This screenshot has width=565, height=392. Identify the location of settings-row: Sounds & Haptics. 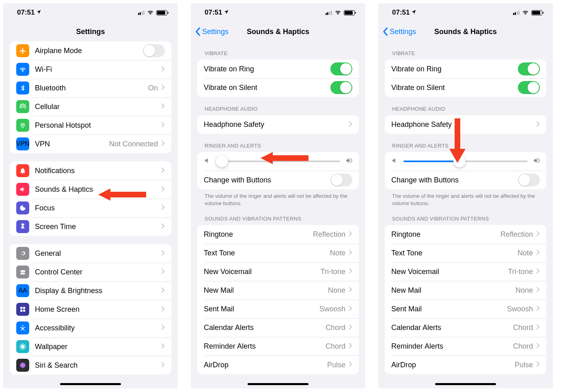
(91, 189).